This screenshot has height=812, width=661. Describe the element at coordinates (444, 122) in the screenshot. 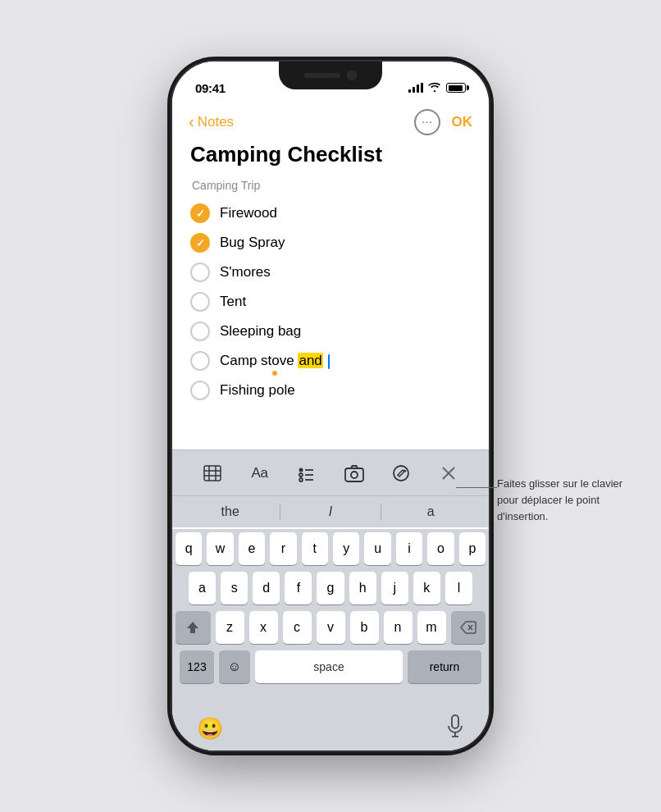

I see `nav-actions: ··· OK` at that location.